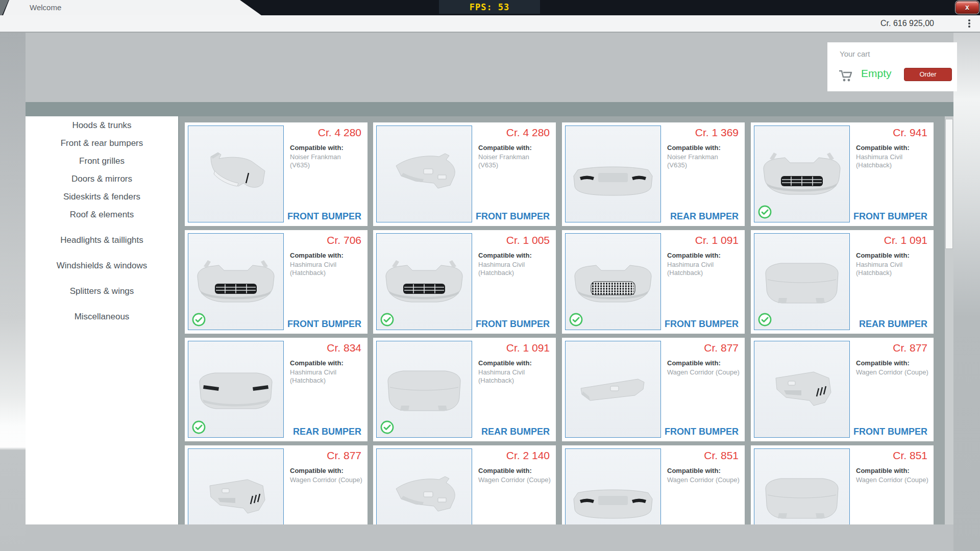 The height and width of the screenshot is (551, 980). What do you see at coordinates (102, 291) in the screenshot?
I see `sidebar-item-splitters-wings: Splitters & wings` at bounding box center [102, 291].